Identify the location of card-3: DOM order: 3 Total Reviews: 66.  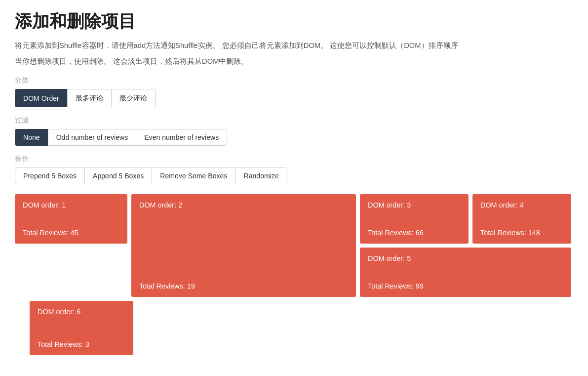
(414, 219).